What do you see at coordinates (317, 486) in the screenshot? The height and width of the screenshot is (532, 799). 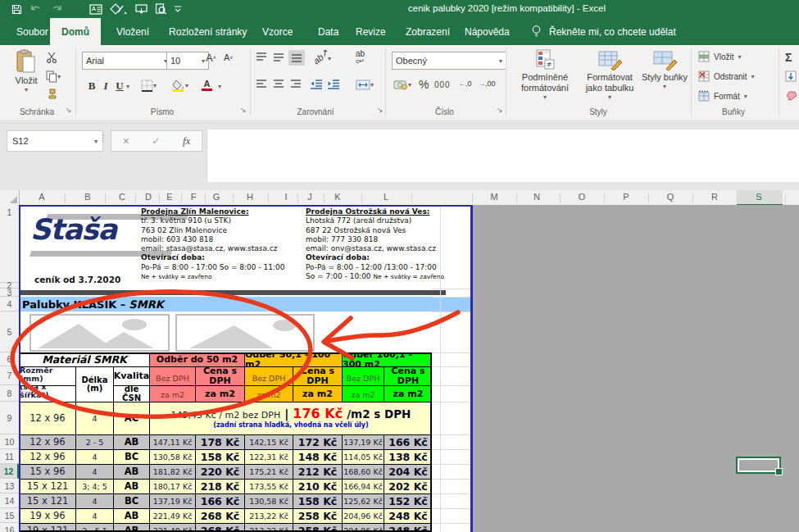 I see `table-cell: 210 Kč` at bounding box center [317, 486].